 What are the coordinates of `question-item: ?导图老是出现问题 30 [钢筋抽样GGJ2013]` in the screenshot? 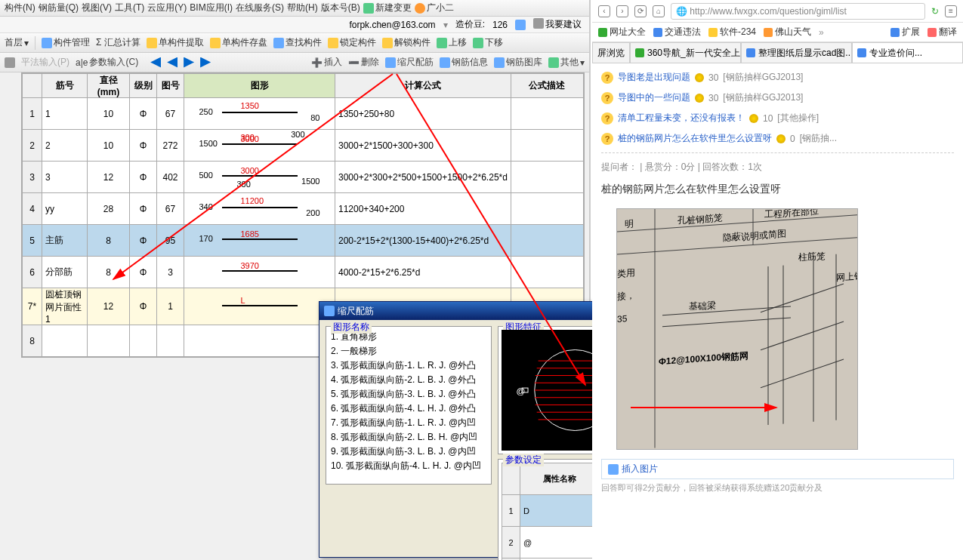 It's located at (778, 77).